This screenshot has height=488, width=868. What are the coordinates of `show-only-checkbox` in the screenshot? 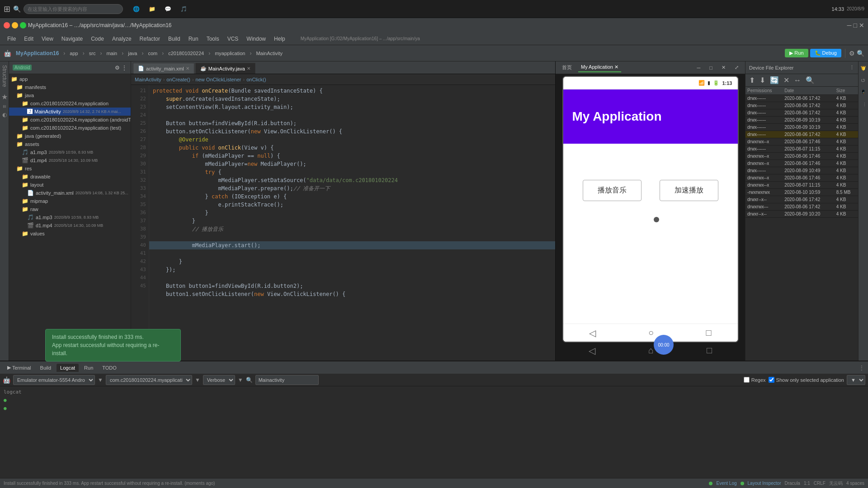 It's located at (771, 380).